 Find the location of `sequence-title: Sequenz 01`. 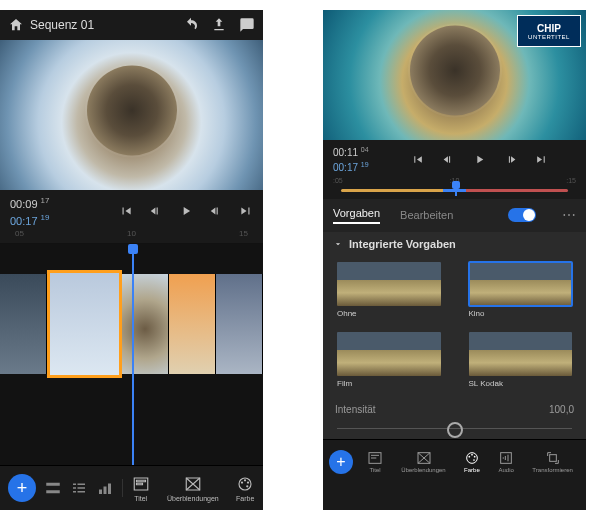

sequence-title: Sequenz 01 is located at coordinates (106, 25).